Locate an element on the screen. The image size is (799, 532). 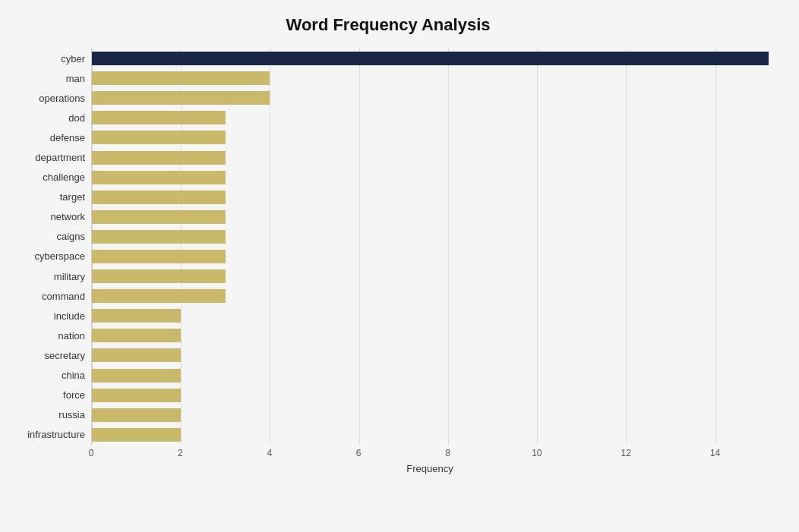
y-label: secretary is located at coordinates (65, 355).